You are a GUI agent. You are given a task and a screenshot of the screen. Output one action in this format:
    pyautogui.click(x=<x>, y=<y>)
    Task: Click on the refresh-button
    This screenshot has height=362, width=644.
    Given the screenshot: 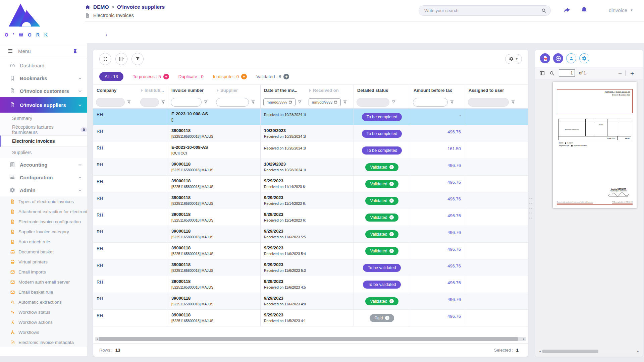 What is the action you would take?
    pyautogui.click(x=105, y=59)
    